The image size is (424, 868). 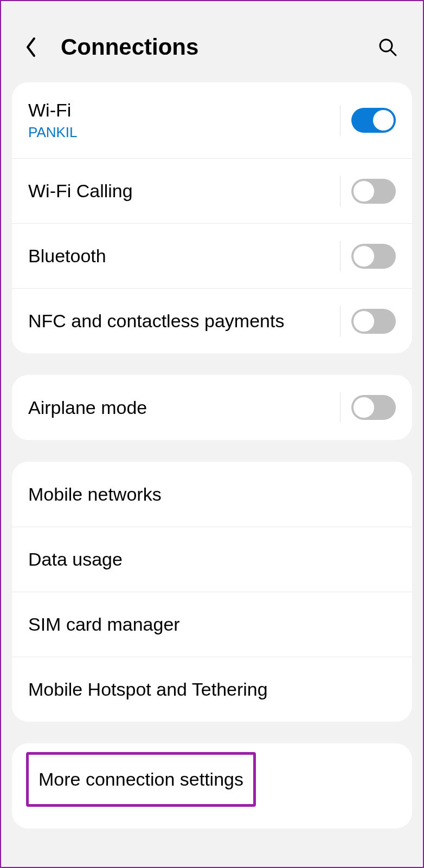 I want to click on bluetooth-toggle, so click(x=374, y=256).